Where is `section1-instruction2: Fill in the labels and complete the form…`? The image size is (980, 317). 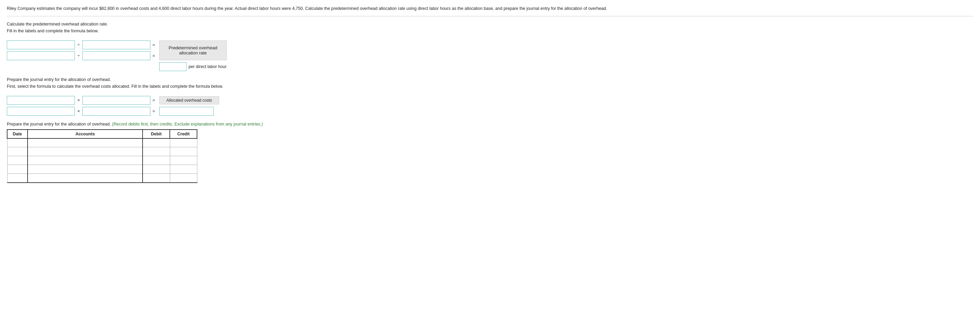 section1-instruction2: Fill in the labels and complete the form… is located at coordinates (490, 31).